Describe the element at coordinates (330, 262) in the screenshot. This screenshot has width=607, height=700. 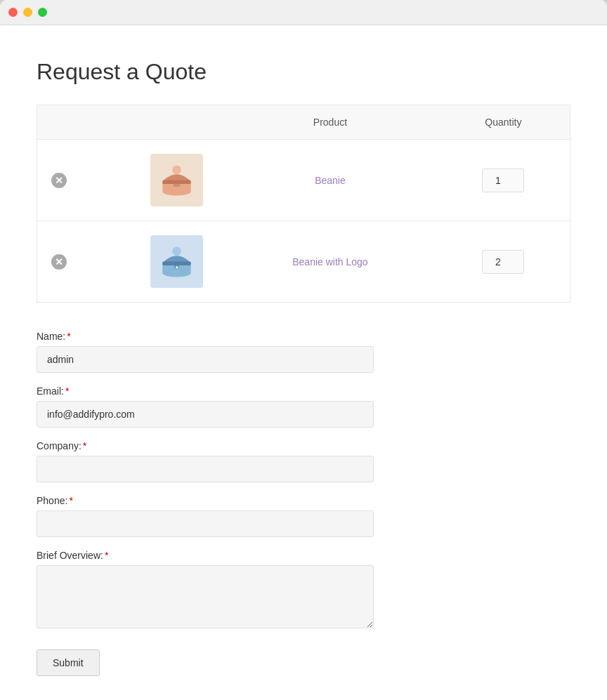
I see `beanie-logo-link: Beanie with Logo` at that location.